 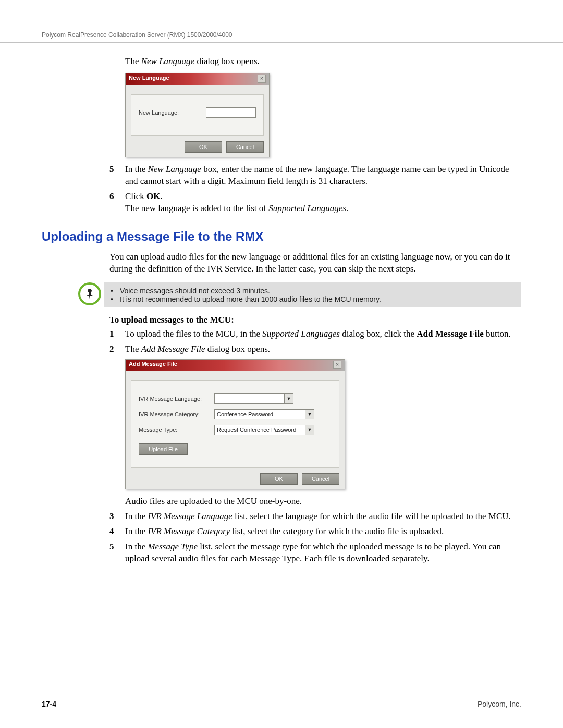 What do you see at coordinates (176, 414) in the screenshot?
I see `ivr-category-label: IVR Message Category:` at bounding box center [176, 414].